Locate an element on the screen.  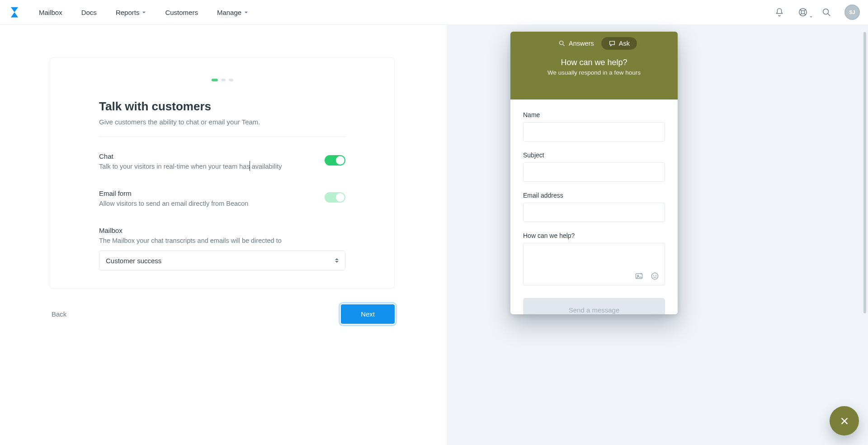
beacon-subtitle: We usually respond in a few hours is located at coordinates (594, 72).